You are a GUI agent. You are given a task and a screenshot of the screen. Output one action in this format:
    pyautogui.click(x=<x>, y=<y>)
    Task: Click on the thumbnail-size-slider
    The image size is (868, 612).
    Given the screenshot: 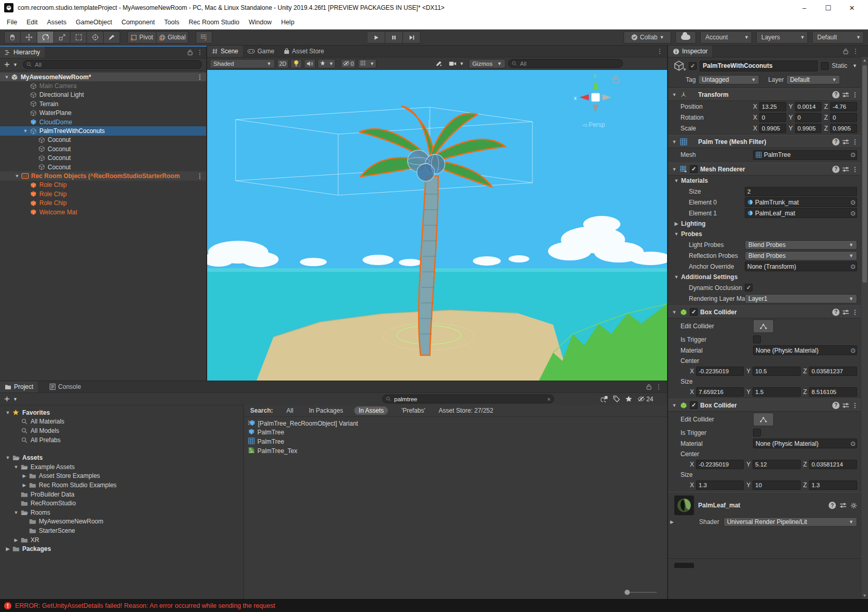 What is the action you would take?
    pyautogui.click(x=641, y=592)
    